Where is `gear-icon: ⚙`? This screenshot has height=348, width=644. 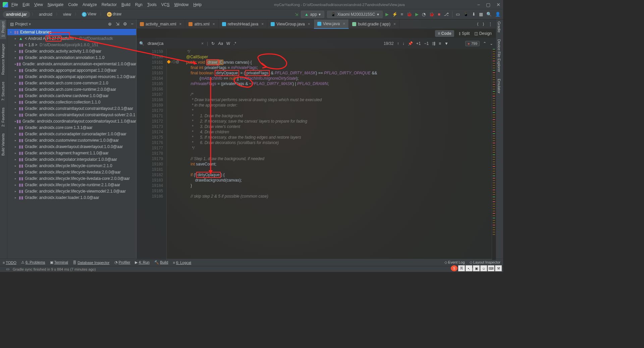
gear-icon: ⚙ is located at coordinates (125, 24).